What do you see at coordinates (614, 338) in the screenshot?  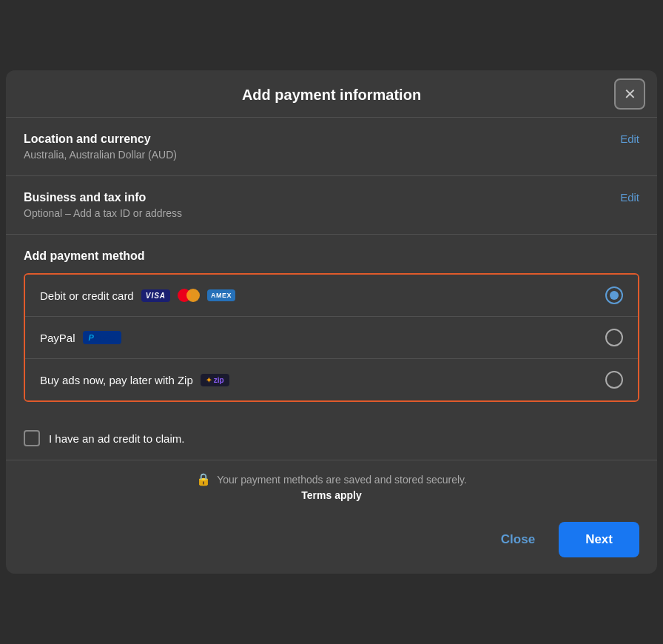 I see `paypal-radio` at bounding box center [614, 338].